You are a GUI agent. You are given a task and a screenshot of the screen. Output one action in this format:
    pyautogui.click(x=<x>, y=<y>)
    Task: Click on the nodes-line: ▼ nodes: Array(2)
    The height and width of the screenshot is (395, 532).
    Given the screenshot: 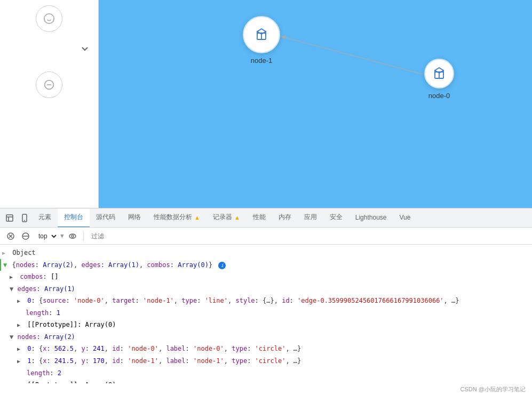 What is the action you would take?
    pyautogui.click(x=266, y=337)
    